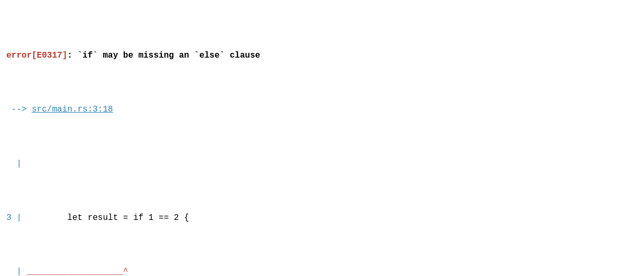 Image resolution: width=644 pixels, height=276 pixels. I want to click on file-link: src/main.rs:3:18, so click(72, 110).